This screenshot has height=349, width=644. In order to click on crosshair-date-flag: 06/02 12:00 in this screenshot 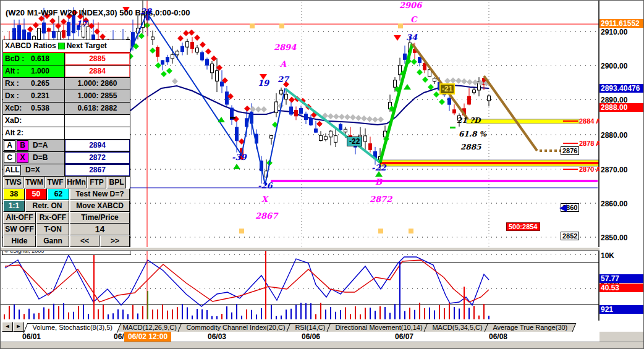, I will do `click(148, 337)`.